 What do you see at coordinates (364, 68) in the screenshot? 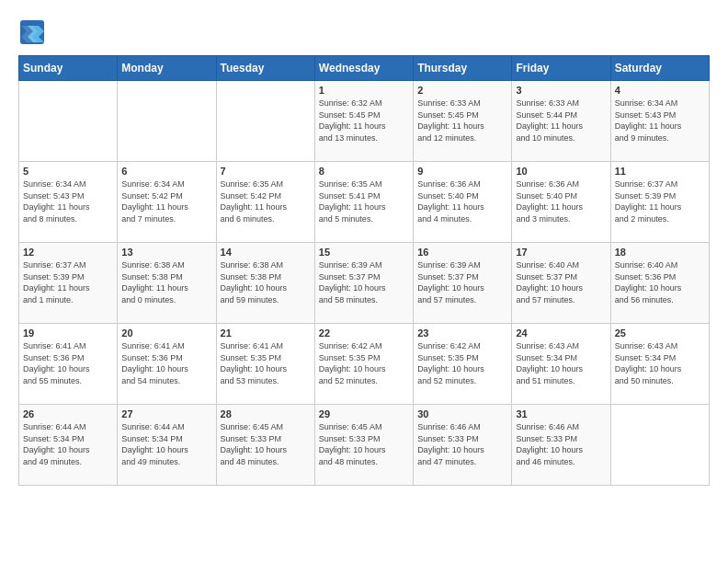
I see `header-row: SundayMondayTuesdayWednesdayThursdayFrid…` at bounding box center [364, 68].